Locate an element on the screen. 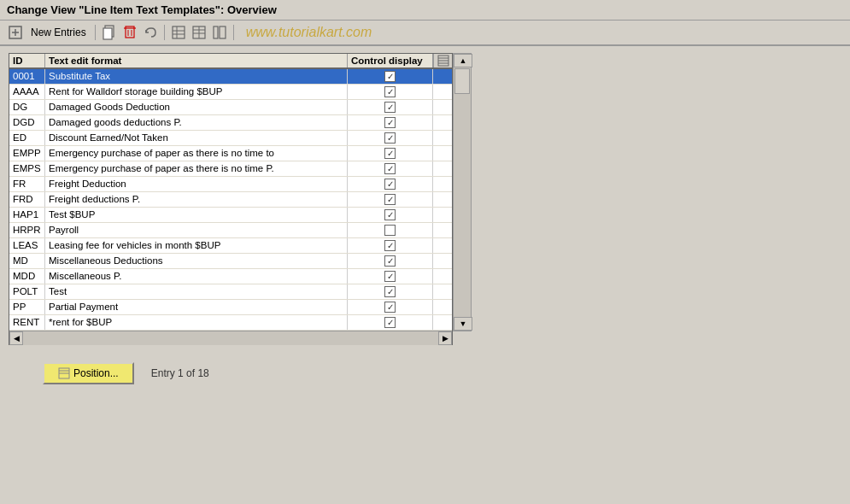 The image size is (850, 504). table-row: FRFreight Deduction is located at coordinates (231, 185).